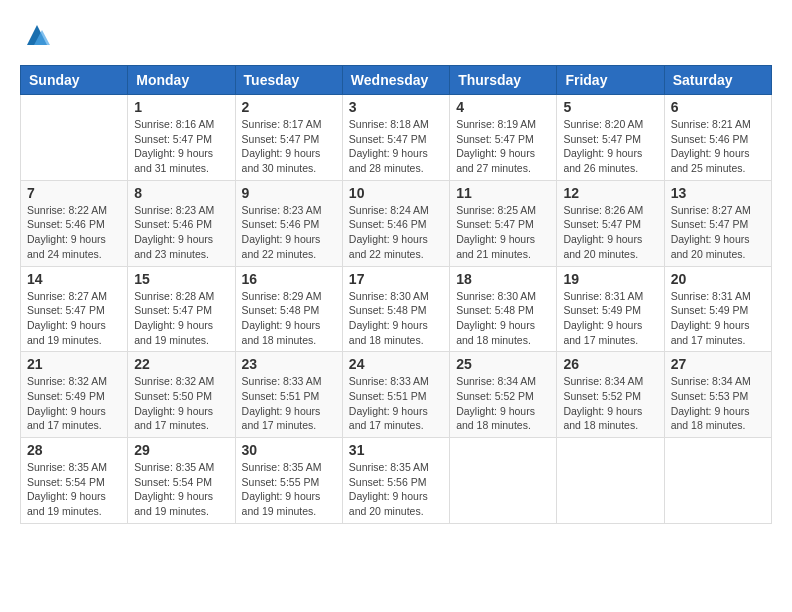 The image size is (792, 612). Describe the element at coordinates (181, 146) in the screenshot. I see `day-info: Sunrise: 8:16 AMSunset: 5:47 PMDaylight:…` at that location.